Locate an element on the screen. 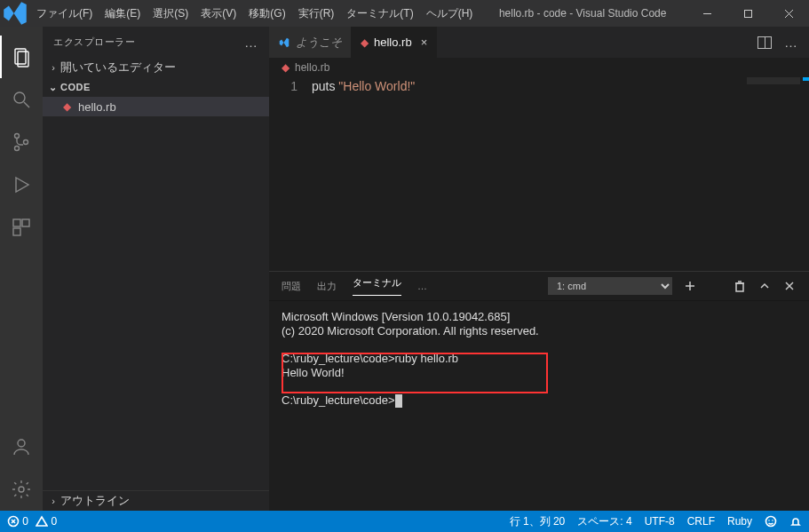 This screenshot has width=809, height=532. maximize-button is located at coordinates (748, 13).